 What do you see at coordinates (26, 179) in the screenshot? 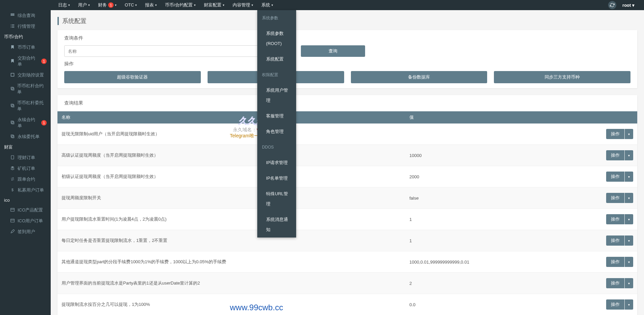
I see `sidebar-item-label: 跟单合约` at bounding box center [26, 179].